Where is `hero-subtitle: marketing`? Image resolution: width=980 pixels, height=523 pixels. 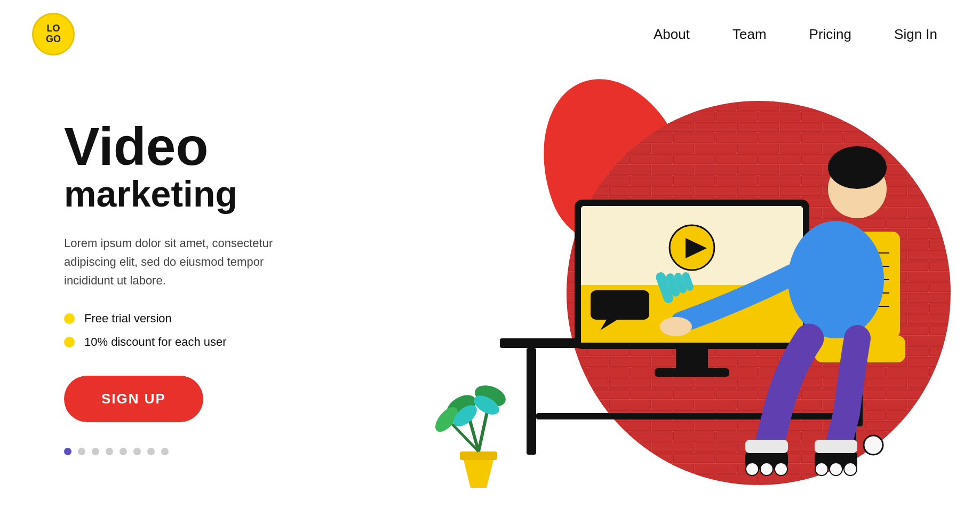 hero-subtitle: marketing is located at coordinates (203, 194).